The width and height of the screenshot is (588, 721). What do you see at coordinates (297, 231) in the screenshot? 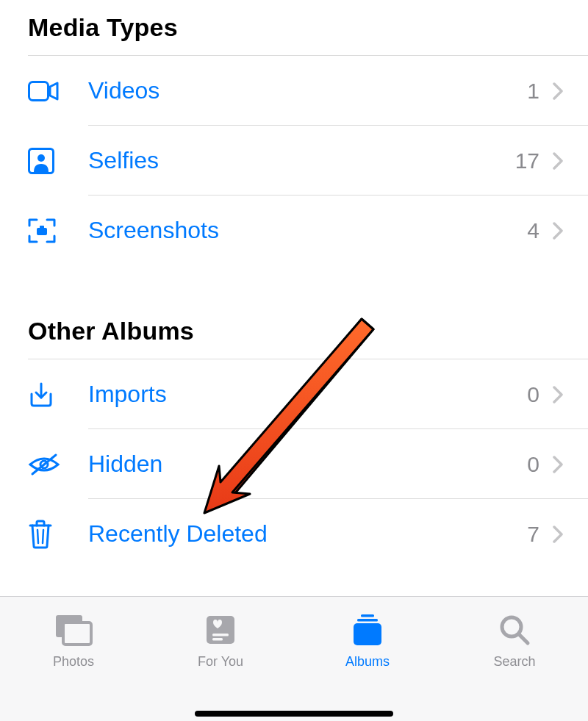
I see `row-label: Screenshots` at bounding box center [297, 231].